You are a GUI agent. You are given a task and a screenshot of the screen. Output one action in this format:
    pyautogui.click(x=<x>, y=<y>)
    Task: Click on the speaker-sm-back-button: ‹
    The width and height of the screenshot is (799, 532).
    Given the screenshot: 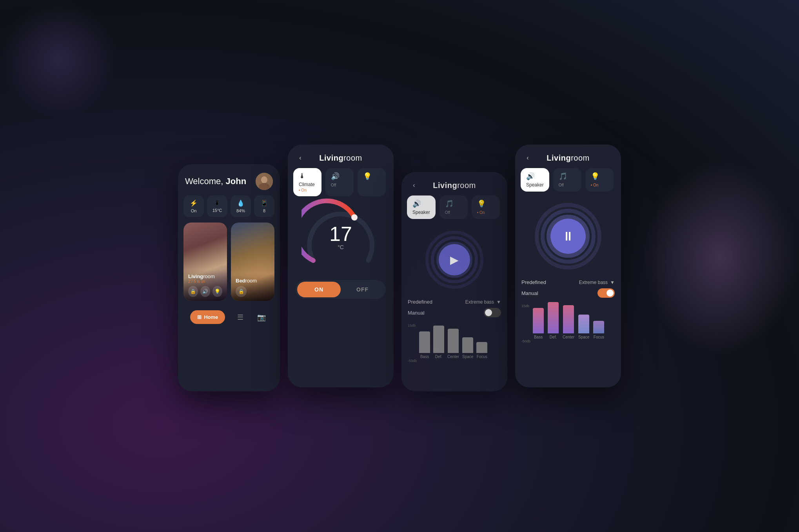 What is the action you would take?
    pyautogui.click(x=414, y=185)
    